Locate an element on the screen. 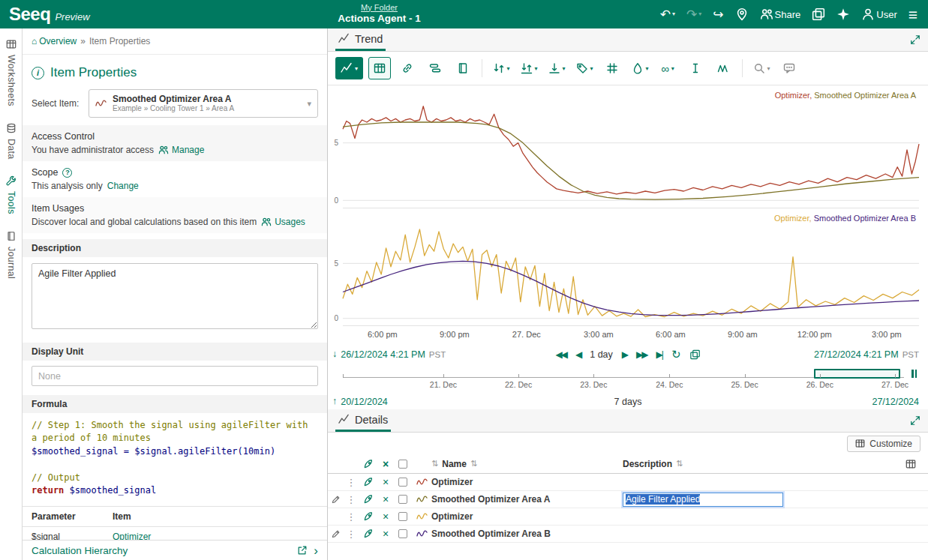  uncertainty-button: ▾ is located at coordinates (640, 68).